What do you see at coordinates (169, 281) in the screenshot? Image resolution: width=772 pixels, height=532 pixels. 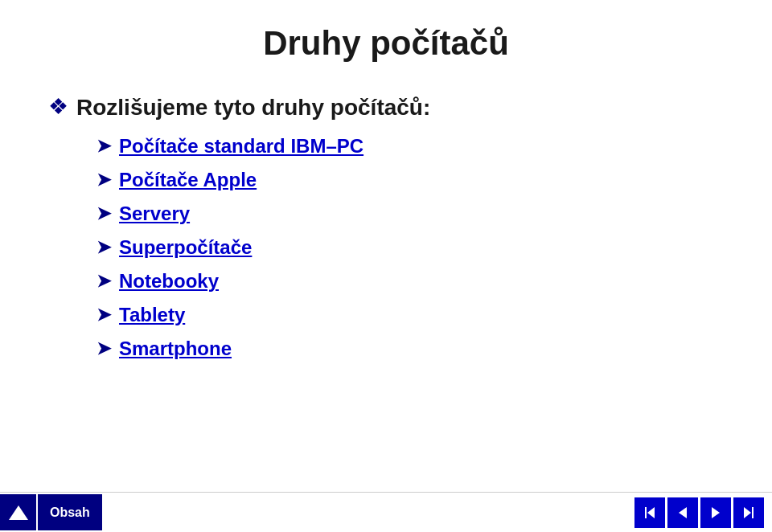 I see `sub-bullet-text: Notebooky` at bounding box center [169, 281].